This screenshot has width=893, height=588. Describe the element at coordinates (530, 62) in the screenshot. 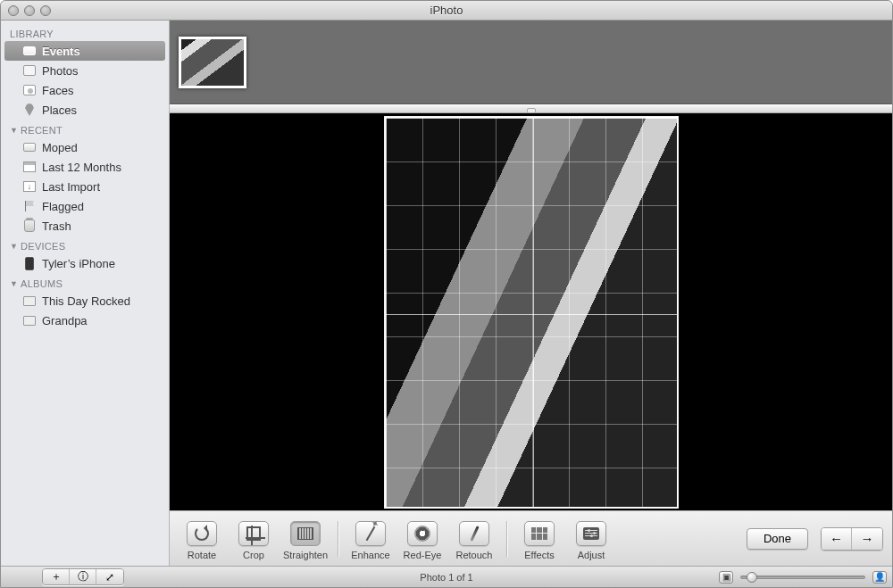

I see `filmstrip` at that location.